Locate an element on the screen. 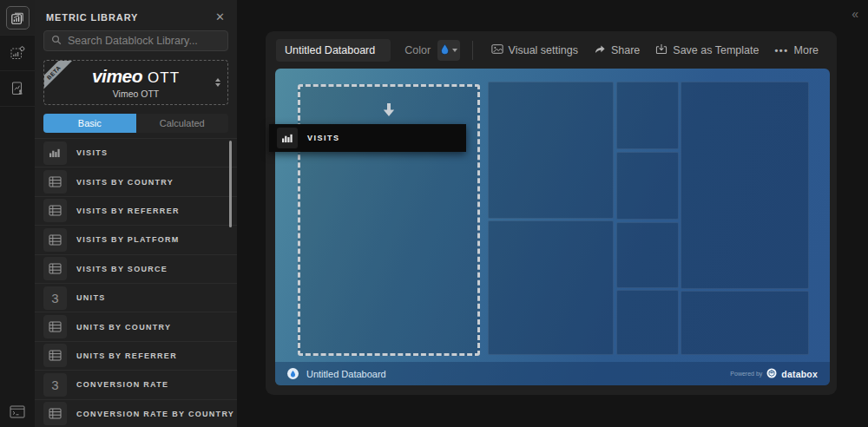 The image size is (868, 427). tab-calculated: Calculated is located at coordinates (182, 123).